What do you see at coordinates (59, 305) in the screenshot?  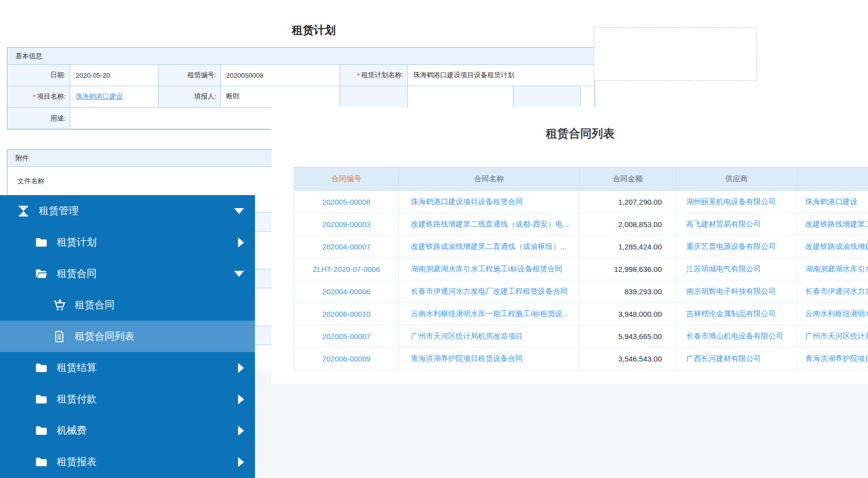 I see `cart-icon` at bounding box center [59, 305].